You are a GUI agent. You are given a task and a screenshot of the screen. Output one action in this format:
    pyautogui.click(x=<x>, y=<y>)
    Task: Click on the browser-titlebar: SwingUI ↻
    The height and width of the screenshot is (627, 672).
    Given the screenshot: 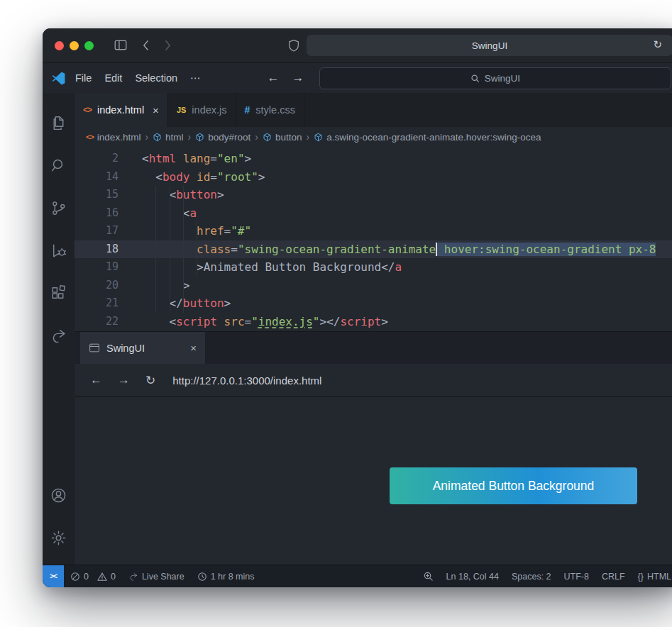 What is the action you would take?
    pyautogui.click(x=358, y=45)
    